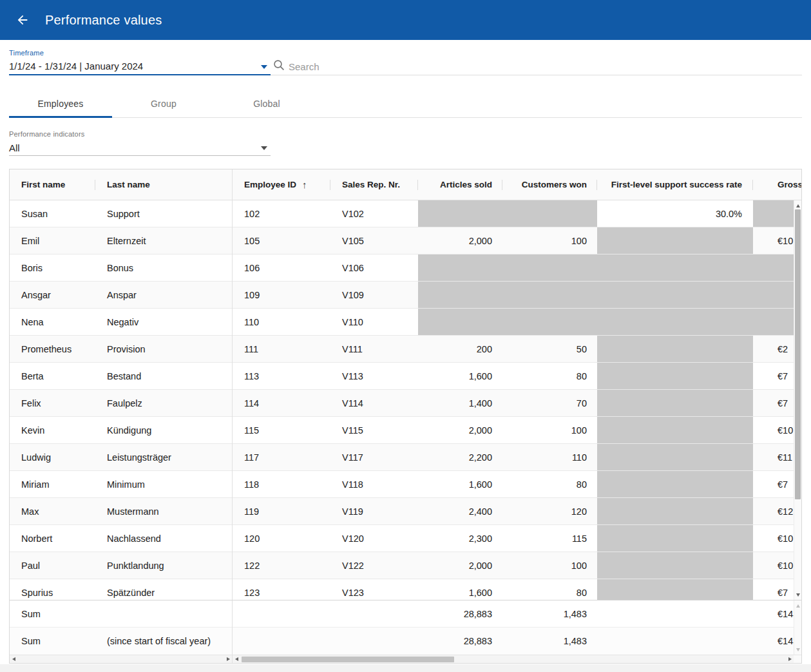  Describe the element at coordinates (374, 268) in the screenshot. I see `sales-rep-nr-cell: V106` at that location.